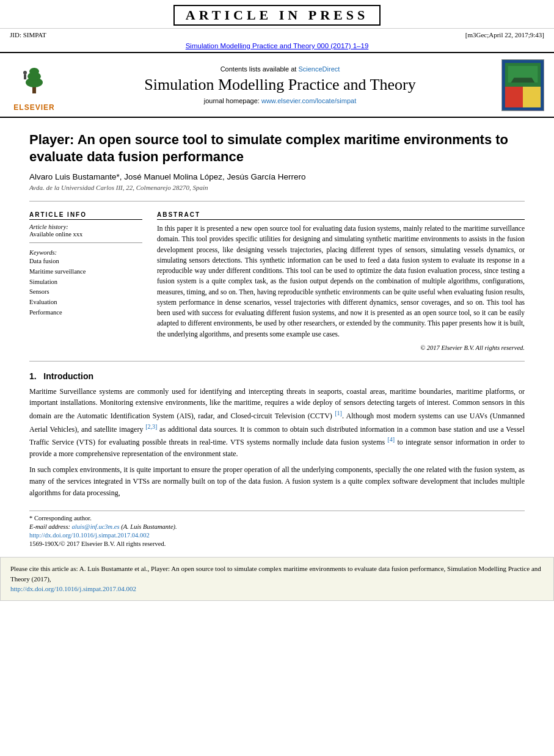 The width and height of the screenshot is (554, 756). I want to click on article-in-press-banner: ARTICLE IN PRESS, so click(277, 15).